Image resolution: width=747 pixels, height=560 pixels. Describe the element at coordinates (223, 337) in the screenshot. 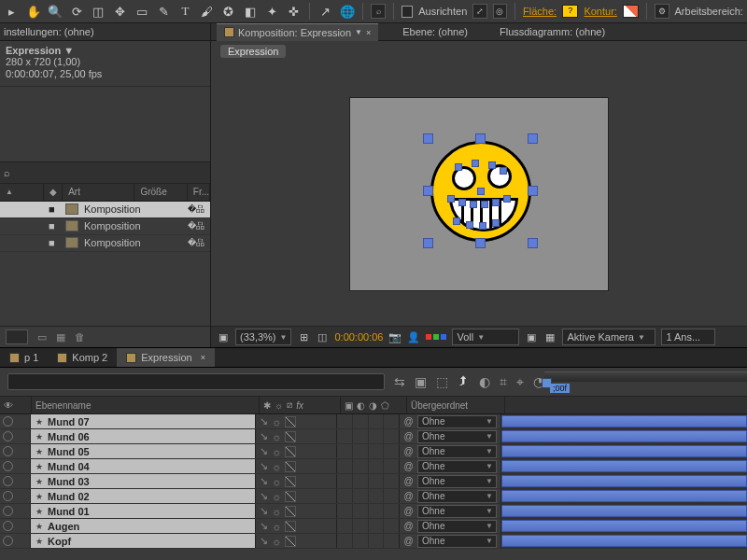

I see `always-preview-icon: ▣` at that location.